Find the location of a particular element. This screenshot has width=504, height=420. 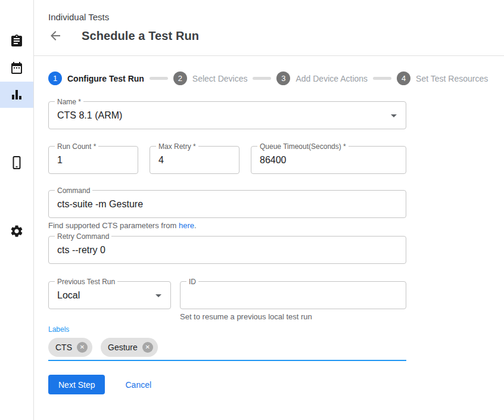

name-value: CTS 8.1 (ARM) is located at coordinates (89, 116).